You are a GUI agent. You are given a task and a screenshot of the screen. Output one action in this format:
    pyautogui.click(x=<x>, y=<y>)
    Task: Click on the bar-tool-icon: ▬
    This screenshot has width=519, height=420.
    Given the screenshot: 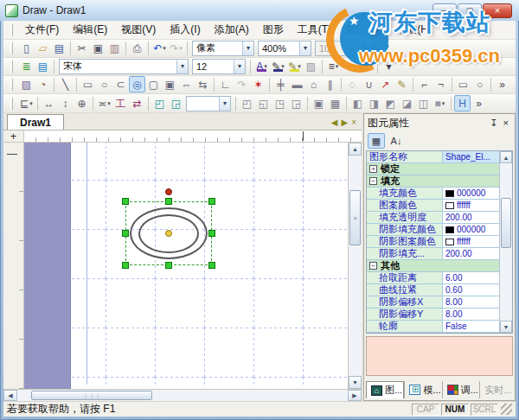 What is the action you would take?
    pyautogui.click(x=298, y=85)
    